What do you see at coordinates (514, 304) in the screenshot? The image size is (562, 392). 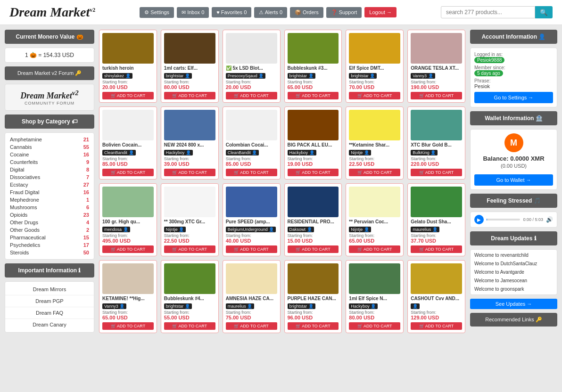 I see `see-updates-button: See Updates →` at bounding box center [514, 304].